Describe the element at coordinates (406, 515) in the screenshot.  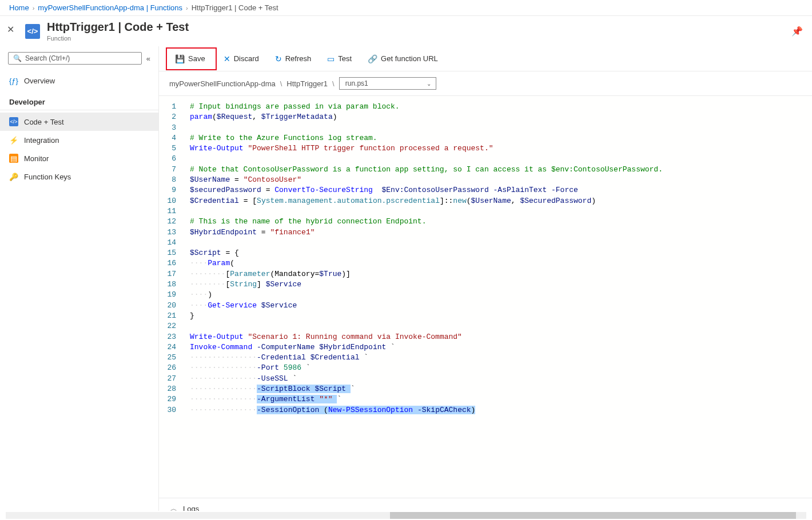
I see `horizontal-scrollbar` at that location.